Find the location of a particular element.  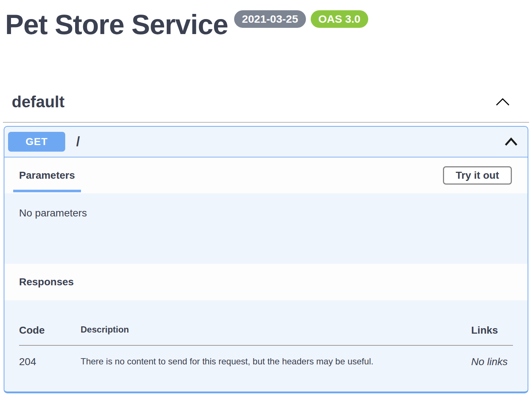

responses-title: Responses is located at coordinates (46, 282).